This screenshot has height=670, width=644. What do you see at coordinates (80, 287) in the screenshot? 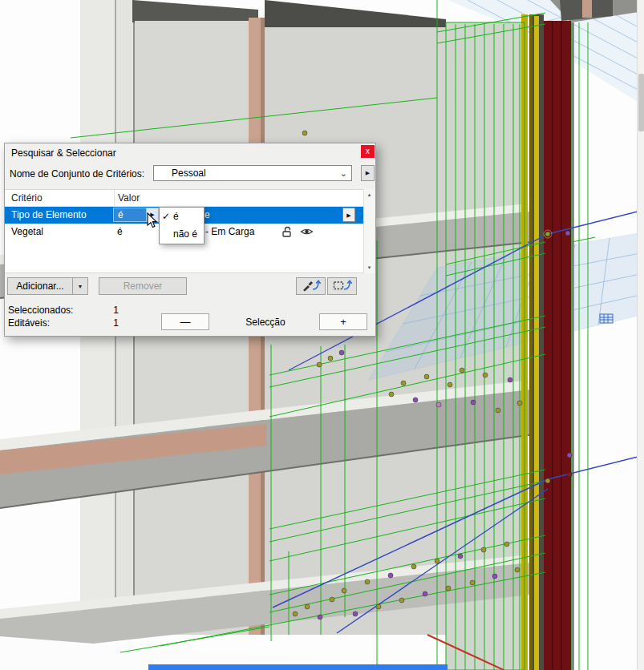
I see `dropdown-arrow-icon: ▼` at bounding box center [80, 287].